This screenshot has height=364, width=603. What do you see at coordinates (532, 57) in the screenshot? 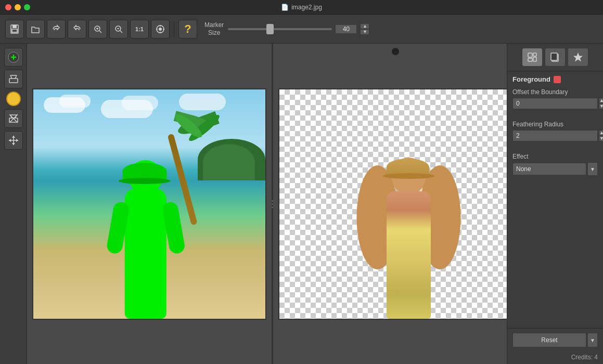
I see `tab-layers` at bounding box center [532, 57].